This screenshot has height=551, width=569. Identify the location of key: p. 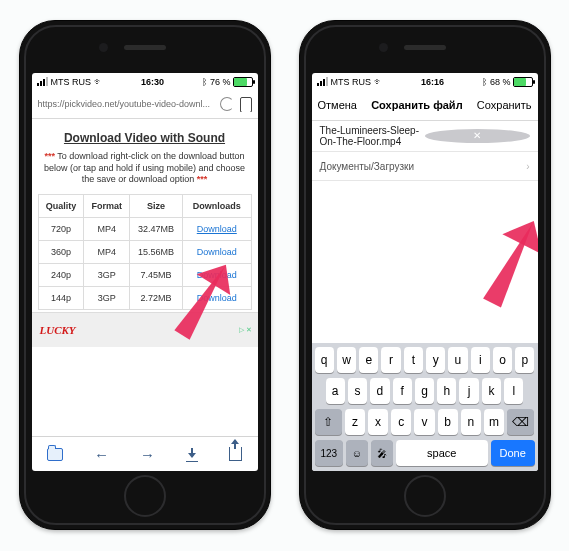
(524, 360).